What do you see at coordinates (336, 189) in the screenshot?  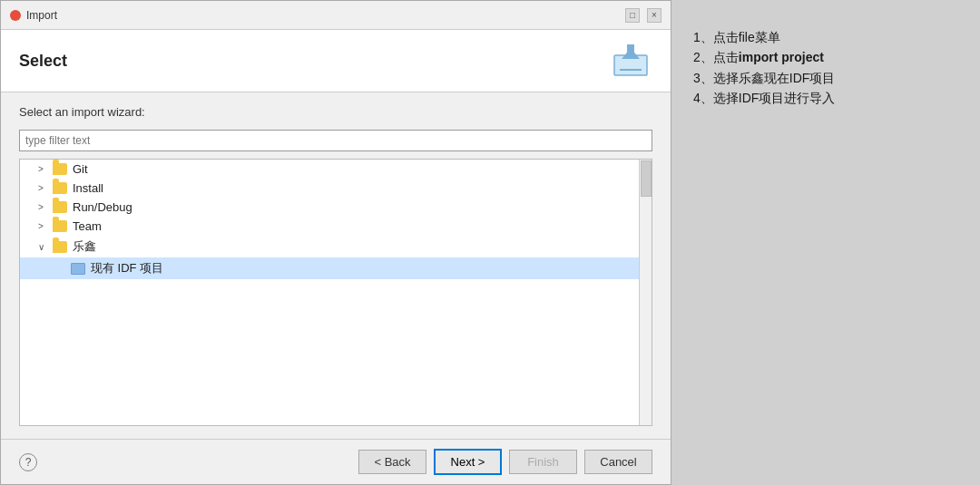 I see `tree-item: >Install` at bounding box center [336, 189].